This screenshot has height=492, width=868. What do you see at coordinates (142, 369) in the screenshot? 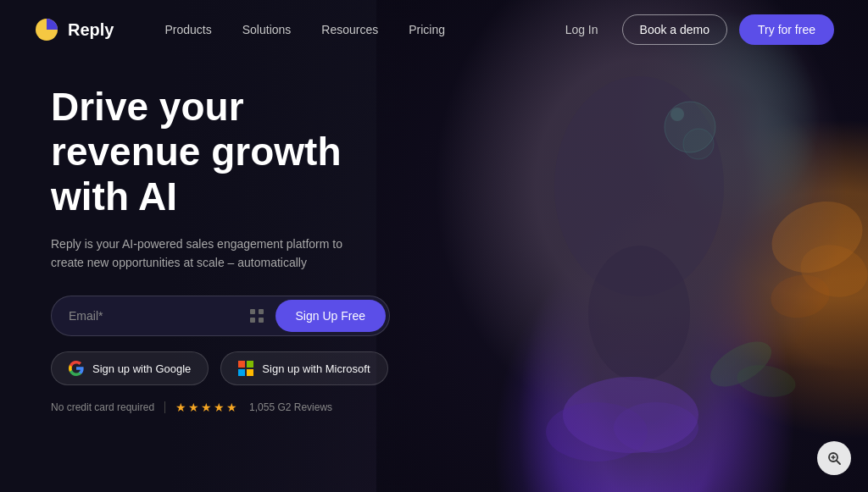
I see `google-label: Sign up with Google` at bounding box center [142, 369].